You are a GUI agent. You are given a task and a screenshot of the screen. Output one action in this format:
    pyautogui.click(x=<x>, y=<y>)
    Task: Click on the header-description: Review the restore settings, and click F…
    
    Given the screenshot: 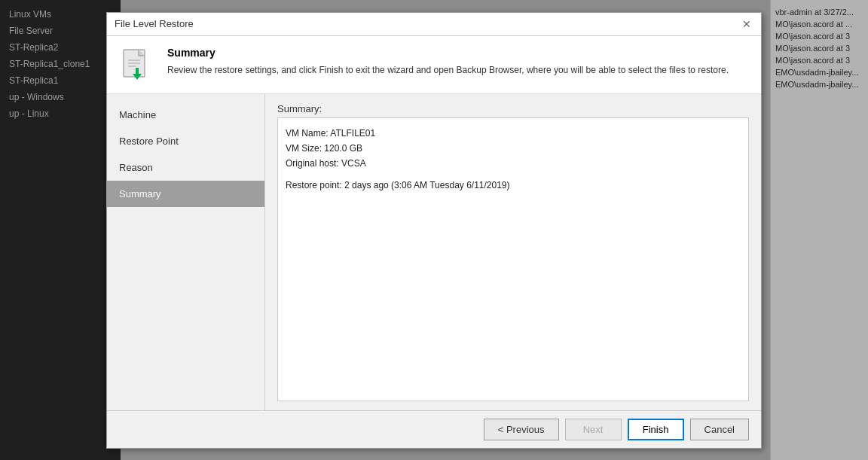 What is the action you would take?
    pyautogui.click(x=448, y=70)
    